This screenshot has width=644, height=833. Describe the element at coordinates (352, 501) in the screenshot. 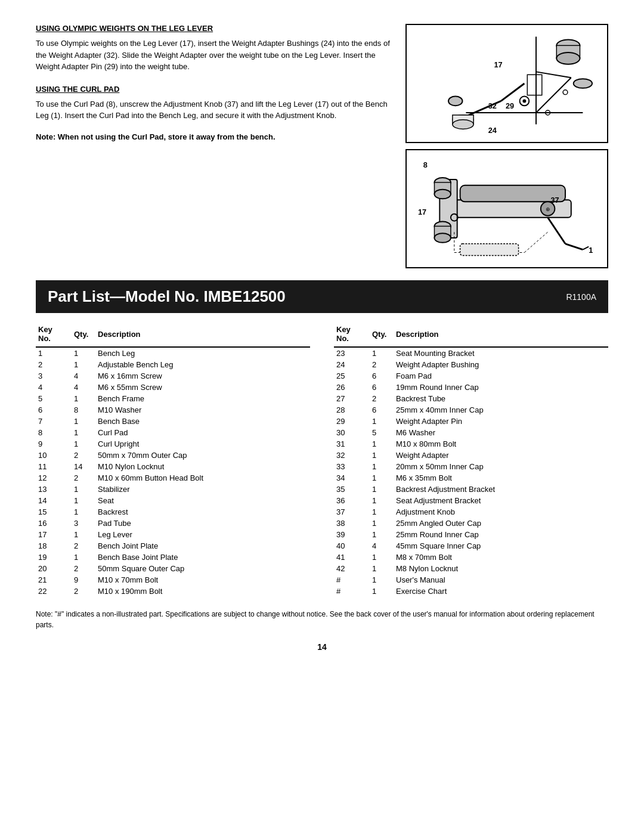

I see `key-no-cell: 36` at that location.